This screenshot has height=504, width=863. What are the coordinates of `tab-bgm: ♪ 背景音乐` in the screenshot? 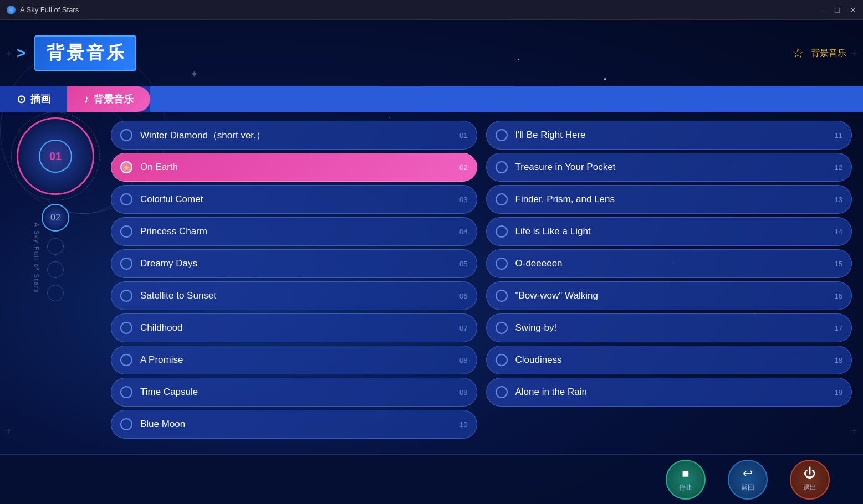 It's located at (109, 99).